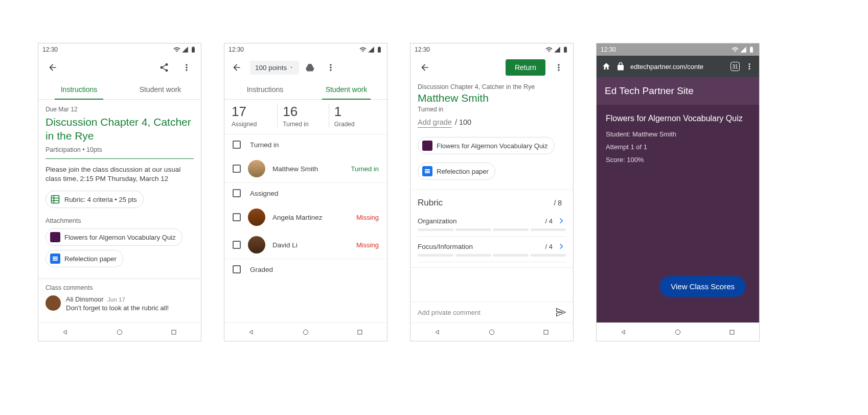 This screenshot has height=415, width=868. Describe the element at coordinates (678, 91) in the screenshot. I see `site-title: Ed Tech Partner Site` at that location.